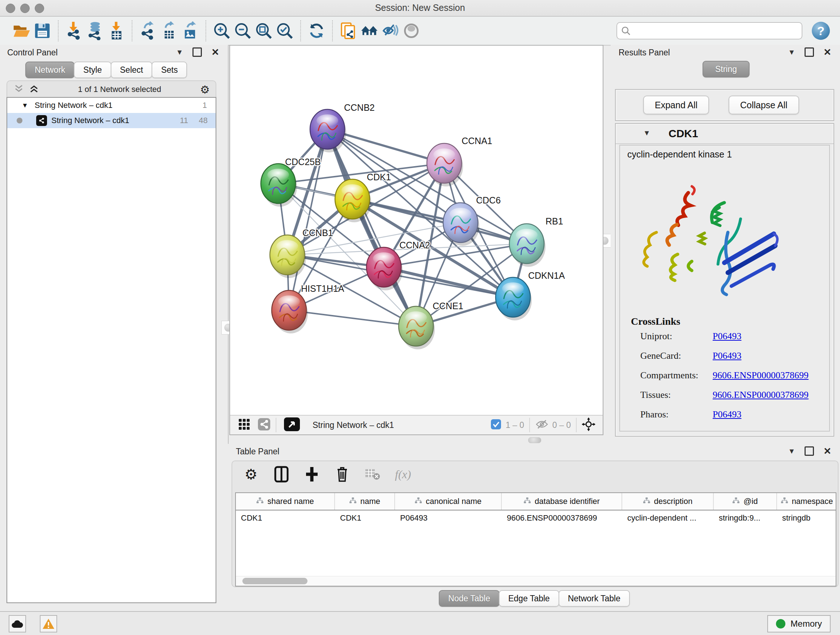 Image resolution: width=840 pixels, height=635 pixels. What do you see at coordinates (542, 425) in the screenshot?
I see `hidden-eye-icon` at bounding box center [542, 425].